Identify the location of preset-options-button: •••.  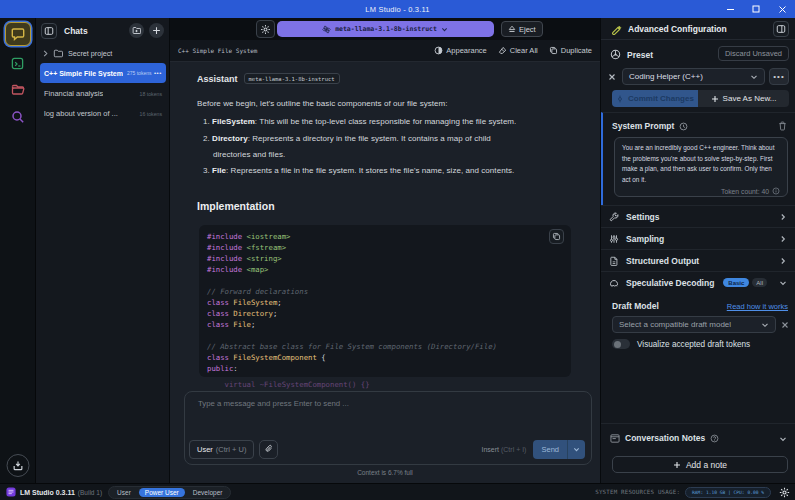
(779, 76).